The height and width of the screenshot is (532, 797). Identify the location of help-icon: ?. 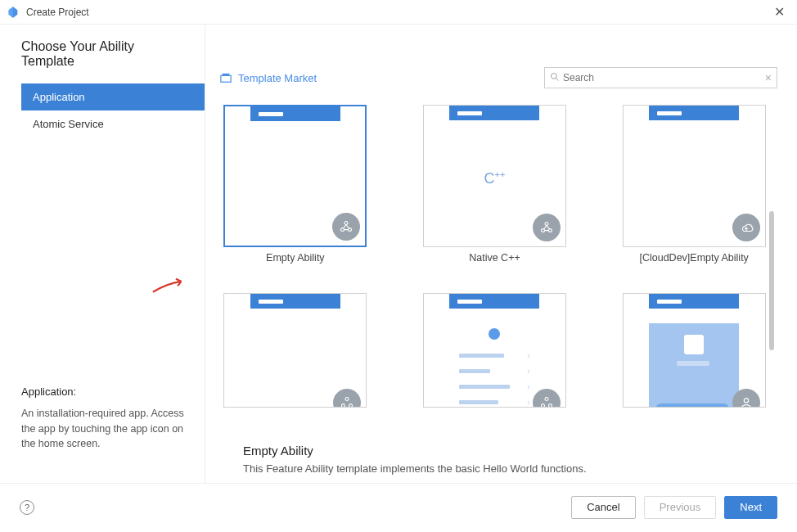
(27, 507).